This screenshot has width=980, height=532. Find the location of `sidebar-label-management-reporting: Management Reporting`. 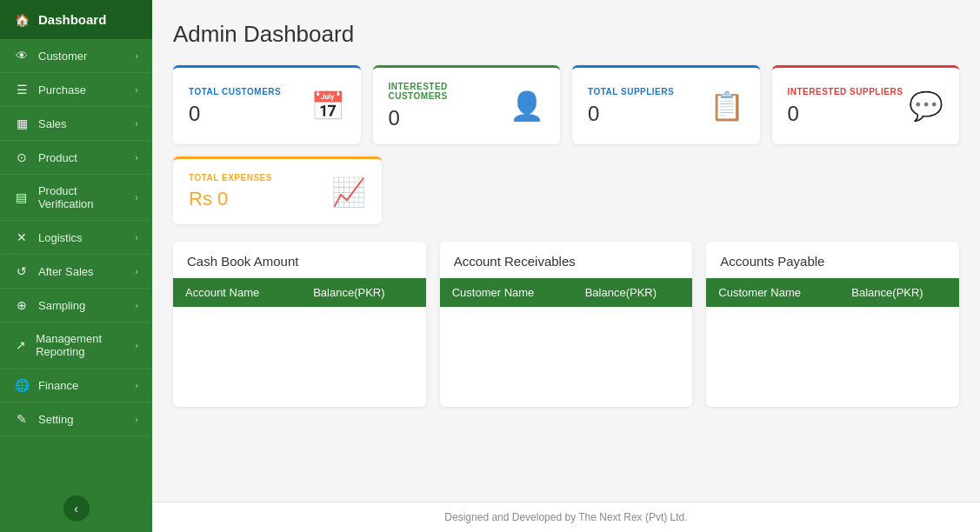

sidebar-label-management-reporting: Management Reporting is located at coordinates (85, 345).